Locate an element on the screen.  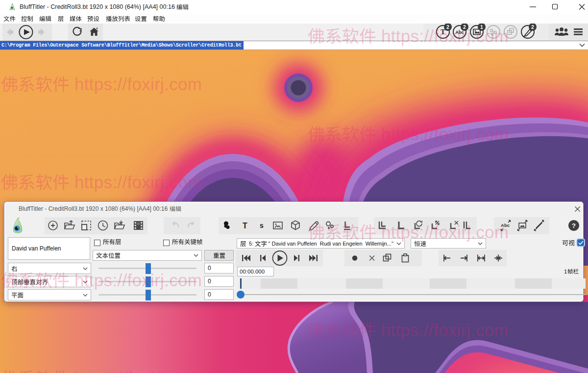
svg-text: T is located at coordinates (443, 32).